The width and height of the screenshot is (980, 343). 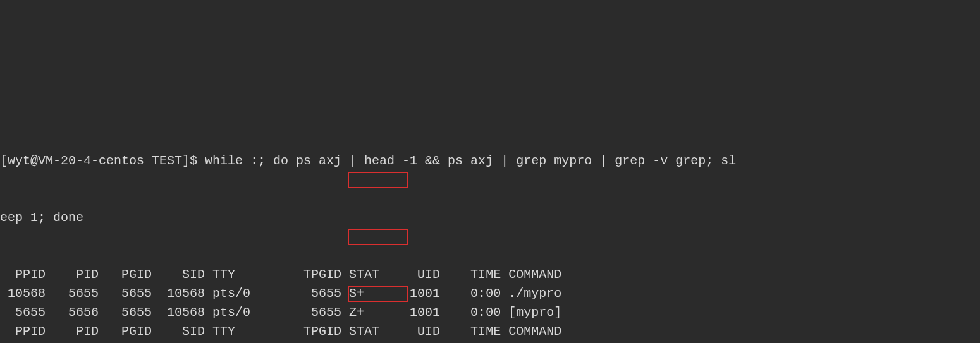 I want to click on prompt-line-2: eep 1; done, so click(x=490, y=218).